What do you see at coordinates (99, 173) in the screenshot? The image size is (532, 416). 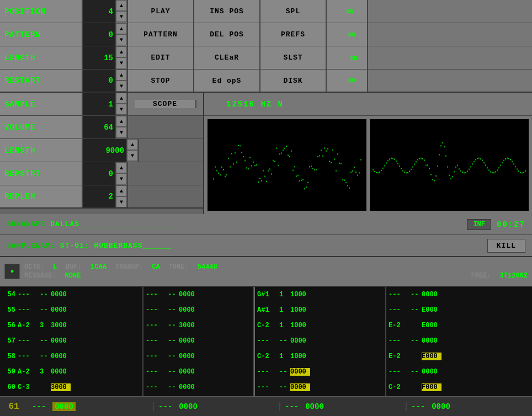 I see `repstrt-value: 0` at bounding box center [99, 173].